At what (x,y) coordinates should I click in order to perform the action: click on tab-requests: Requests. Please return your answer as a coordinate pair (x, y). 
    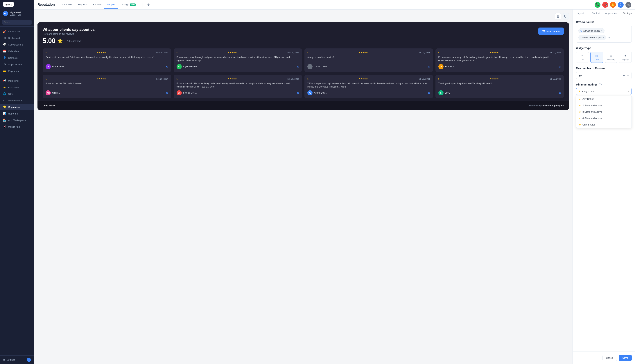
    Looking at the image, I should click on (83, 4).